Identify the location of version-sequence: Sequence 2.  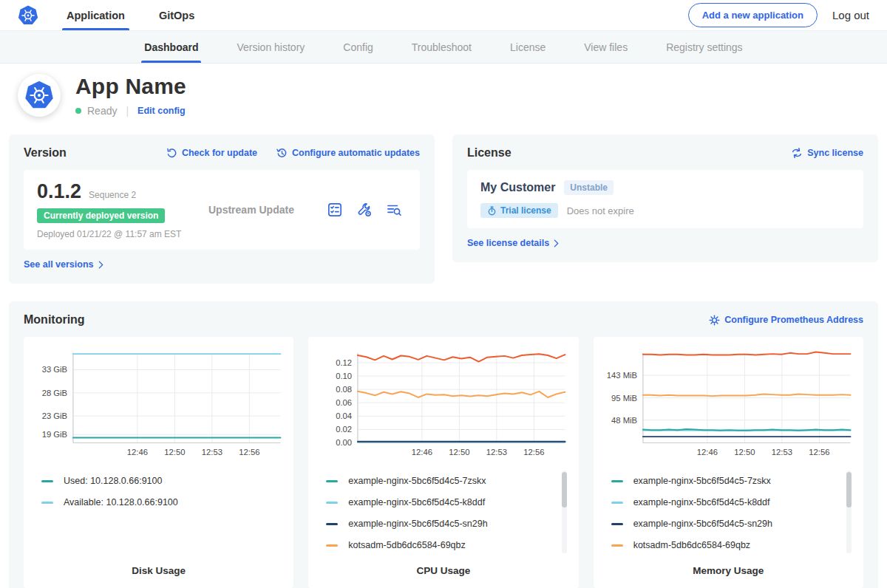
(112, 195).